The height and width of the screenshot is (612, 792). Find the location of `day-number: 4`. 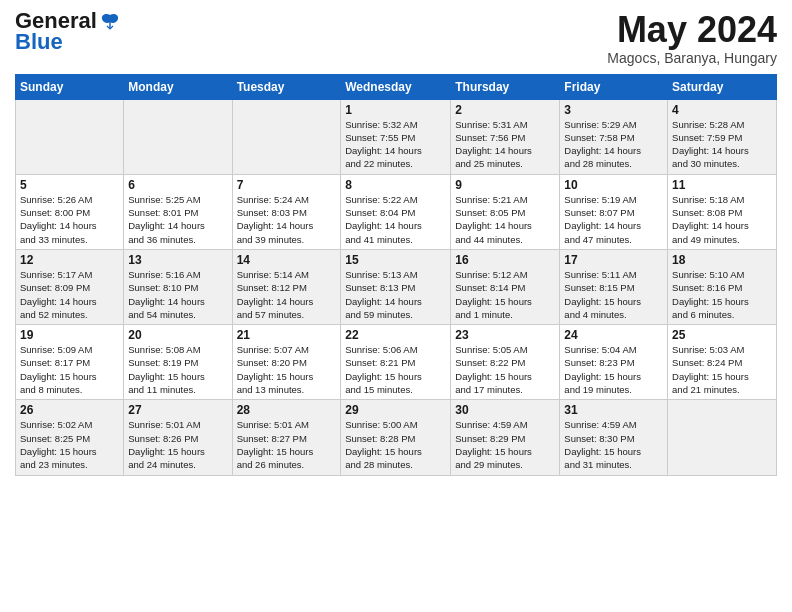

day-number: 4 is located at coordinates (722, 110).